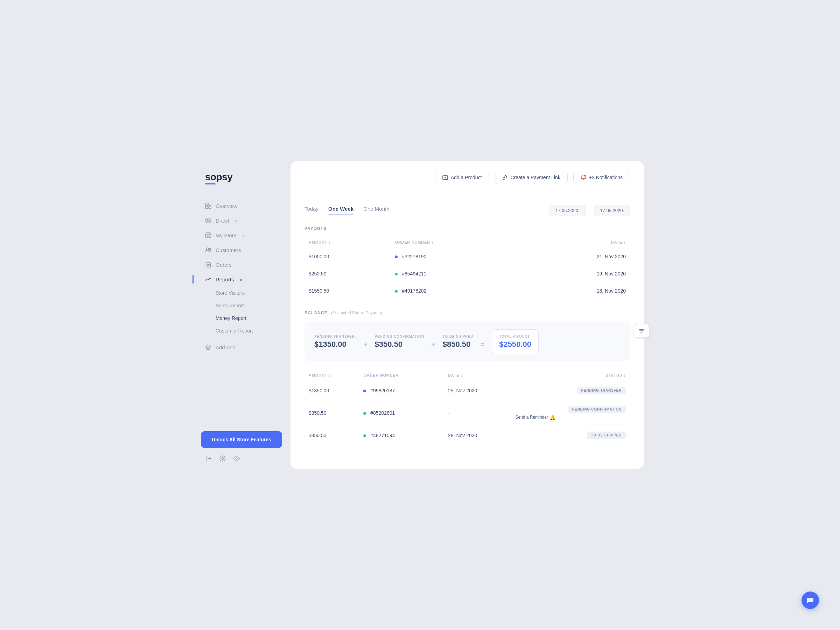 The image size is (840, 630). Describe the element at coordinates (590, 210) in the screenshot. I see `date-range: 17.05.2020. - 17.05.2020.` at that location.